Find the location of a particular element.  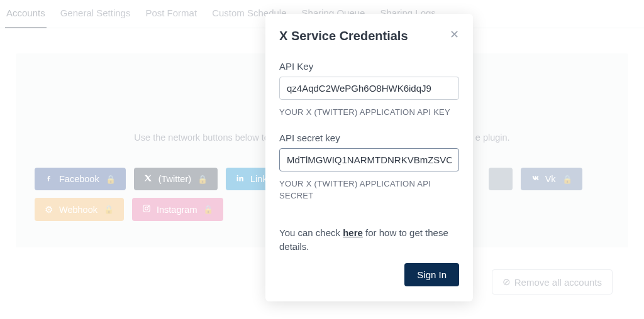

api-key-help: YOUR X (TWITTER) APPLICATION API KEY is located at coordinates (369, 112).